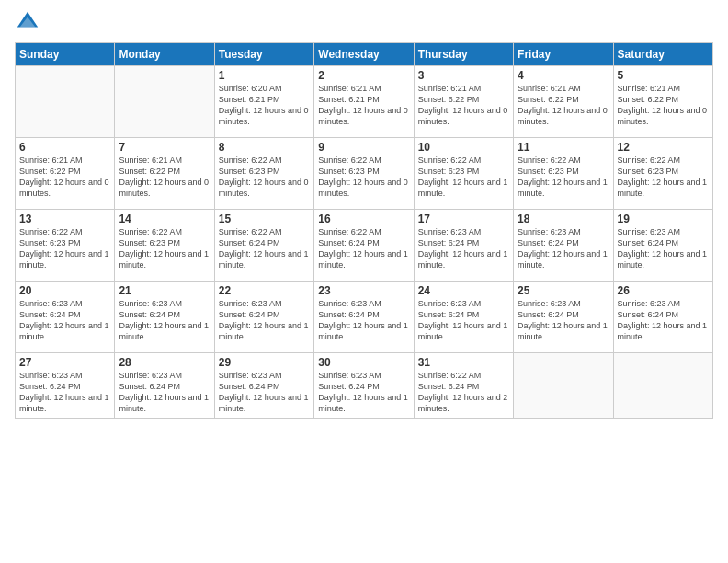 This screenshot has height=563, width=728. I want to click on calendar-cell: 30Sunrise: 6:23 AMSunset: 6:24 PMDayligh…, so click(364, 386).